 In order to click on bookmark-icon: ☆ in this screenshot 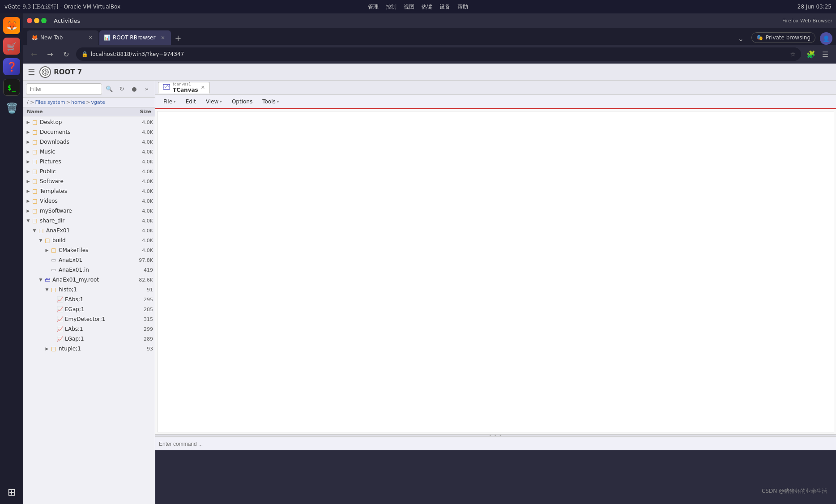, I will do `click(793, 54)`.